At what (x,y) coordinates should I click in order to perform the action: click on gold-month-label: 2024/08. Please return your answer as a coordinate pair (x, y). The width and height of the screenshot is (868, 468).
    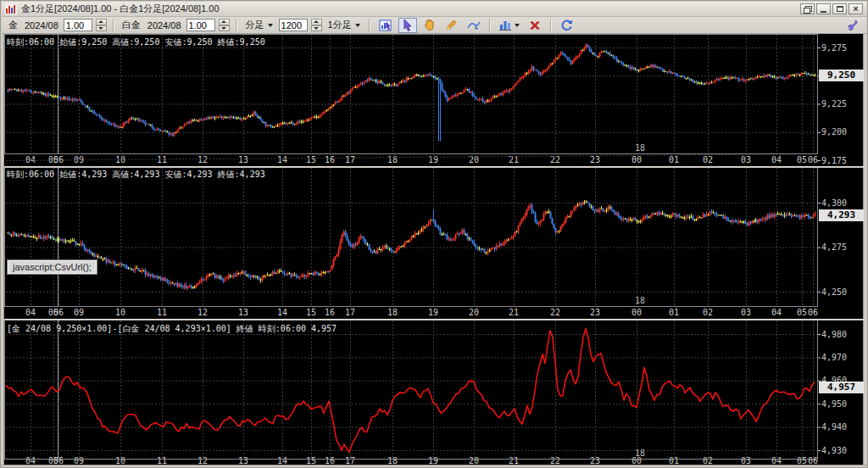
    Looking at the image, I should click on (42, 25).